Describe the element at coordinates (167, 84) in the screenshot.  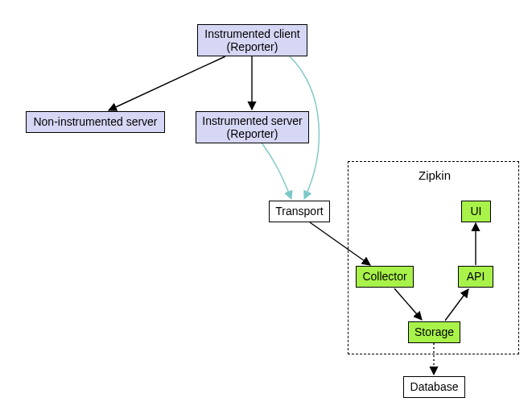
I see `edge-client-to-noninstrumented` at that location.